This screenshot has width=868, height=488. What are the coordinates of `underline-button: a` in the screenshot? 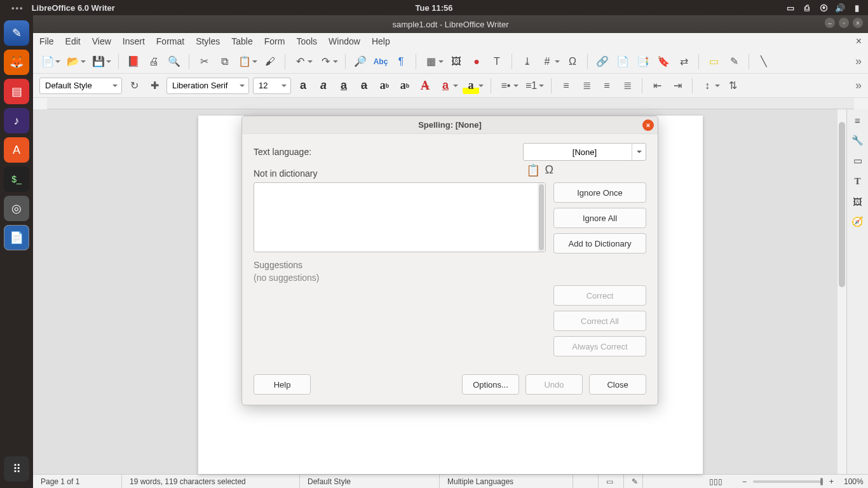 It's located at (344, 86).